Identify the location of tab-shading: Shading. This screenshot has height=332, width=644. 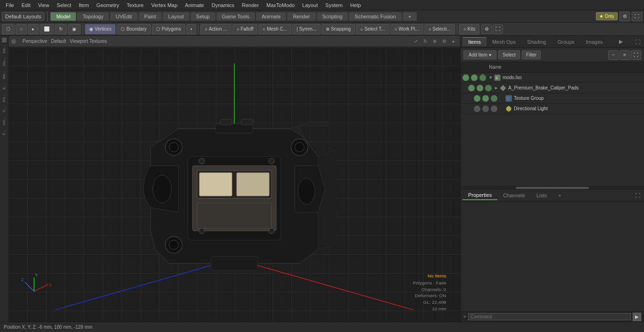
(537, 42).